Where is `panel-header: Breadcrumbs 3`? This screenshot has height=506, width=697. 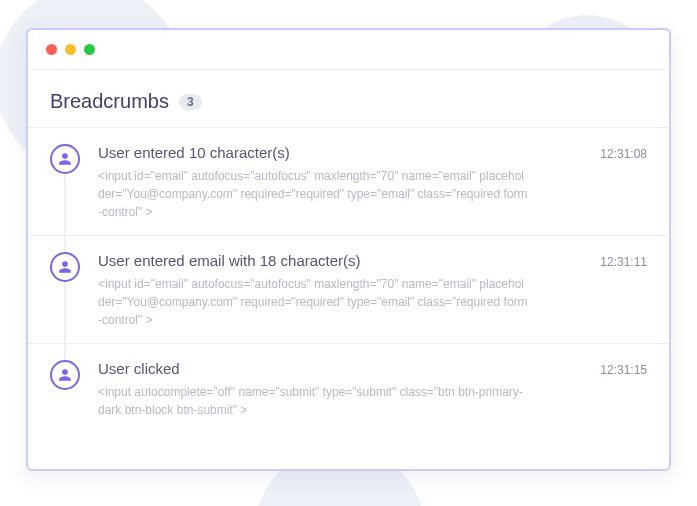 panel-header: Breadcrumbs 3 is located at coordinates (348, 99).